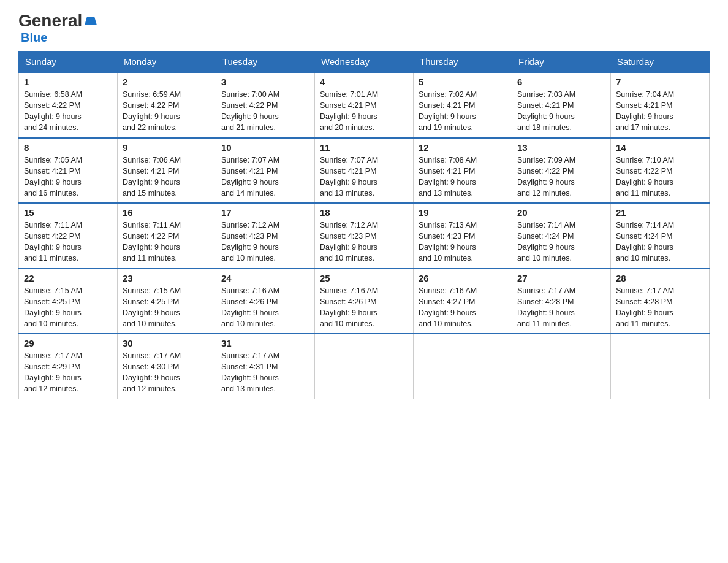 The width and height of the screenshot is (728, 563). What do you see at coordinates (561, 82) in the screenshot?
I see `day-number: 6` at bounding box center [561, 82].